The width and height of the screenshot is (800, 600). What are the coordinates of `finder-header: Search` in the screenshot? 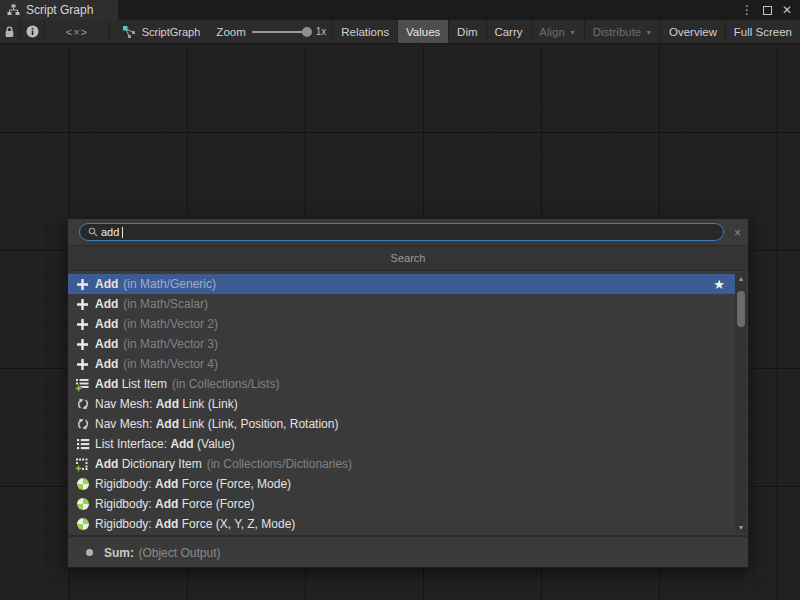 It's located at (408, 258).